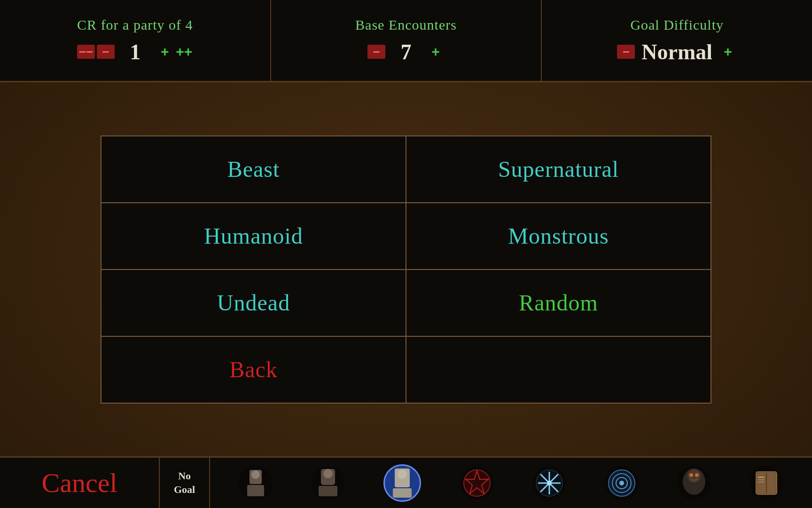  What do you see at coordinates (549, 483) in the screenshot?
I see `snowflake-icon` at bounding box center [549, 483].